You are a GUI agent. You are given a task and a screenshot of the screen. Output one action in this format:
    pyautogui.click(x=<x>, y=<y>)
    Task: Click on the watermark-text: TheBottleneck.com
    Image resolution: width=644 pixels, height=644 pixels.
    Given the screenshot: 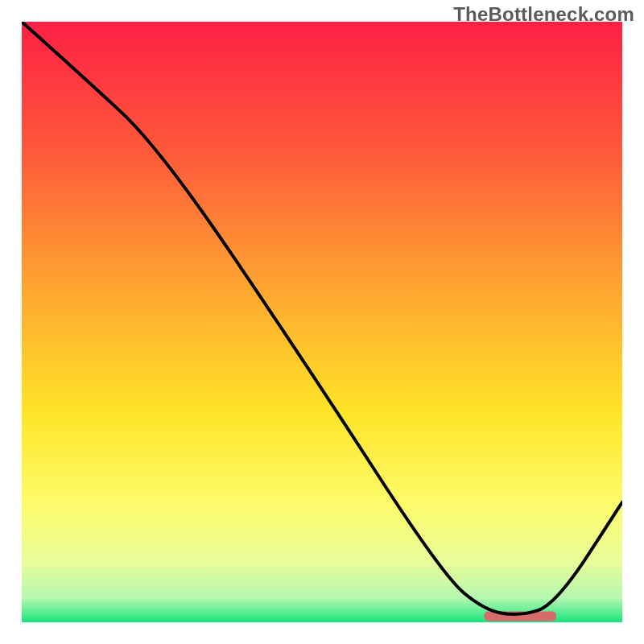 What is the action you would take?
    pyautogui.click(x=544, y=14)
    